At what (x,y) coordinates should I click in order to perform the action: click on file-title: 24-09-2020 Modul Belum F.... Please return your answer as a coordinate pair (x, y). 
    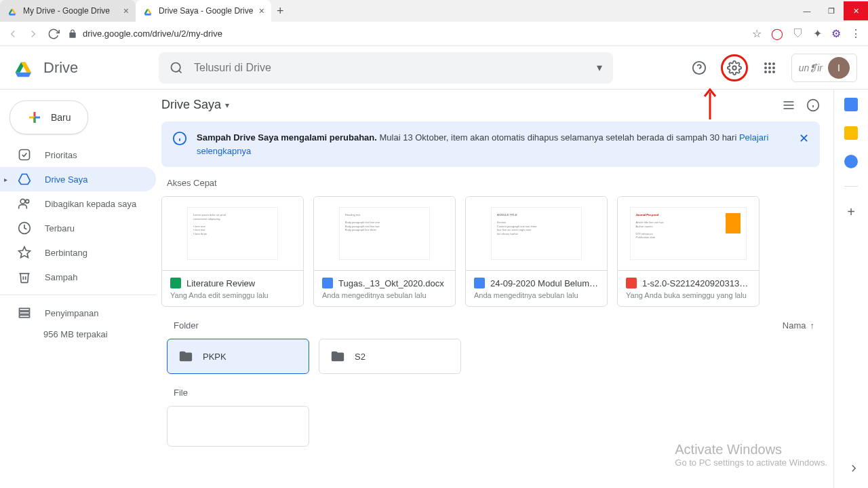
    Looking at the image, I should click on (545, 284).